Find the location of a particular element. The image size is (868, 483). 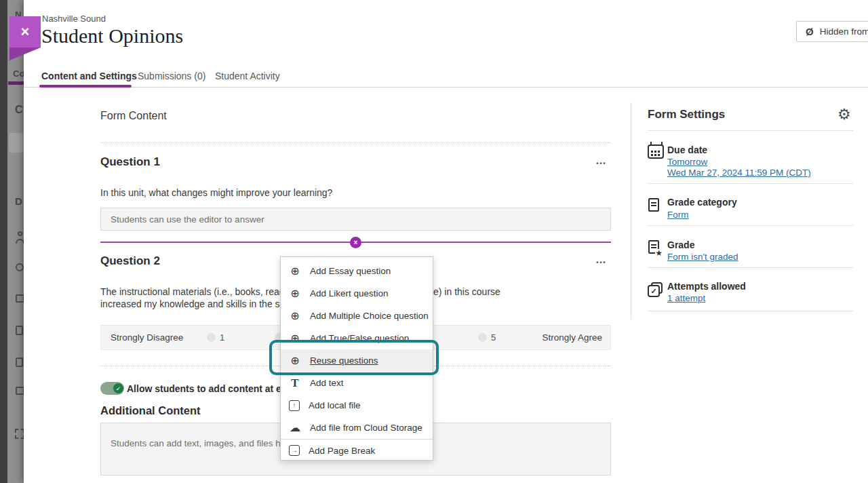

question-2-title: Question 2 is located at coordinates (130, 261).